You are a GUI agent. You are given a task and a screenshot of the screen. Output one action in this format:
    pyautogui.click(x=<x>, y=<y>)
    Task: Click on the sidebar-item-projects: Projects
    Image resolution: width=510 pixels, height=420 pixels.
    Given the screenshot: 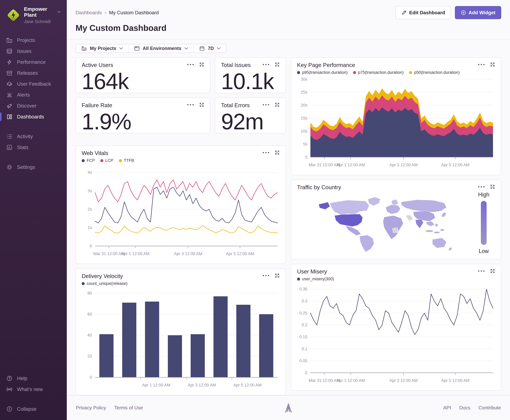 What is the action you would take?
    pyautogui.click(x=33, y=40)
    